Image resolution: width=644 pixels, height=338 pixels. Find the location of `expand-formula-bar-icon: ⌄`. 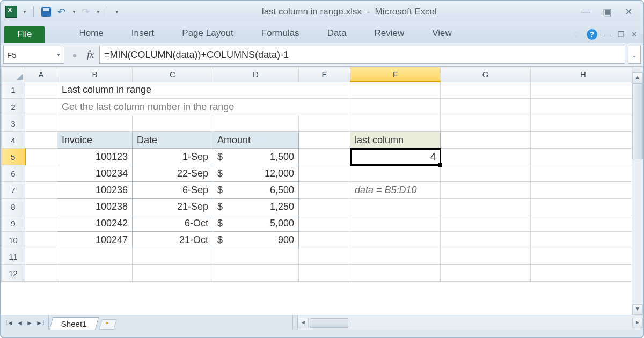

expand-formula-bar-icon: ⌄ is located at coordinates (634, 55).